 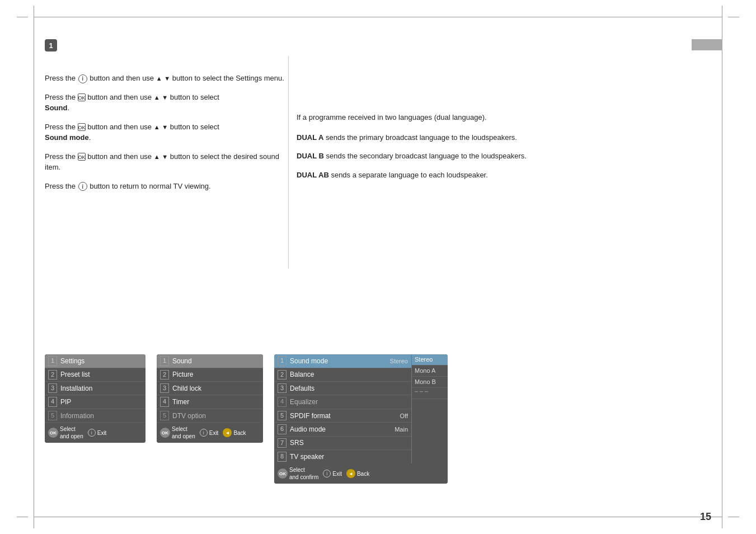 I want to click on right-intro-text: If a programme received in two languages…, so click(x=392, y=118).